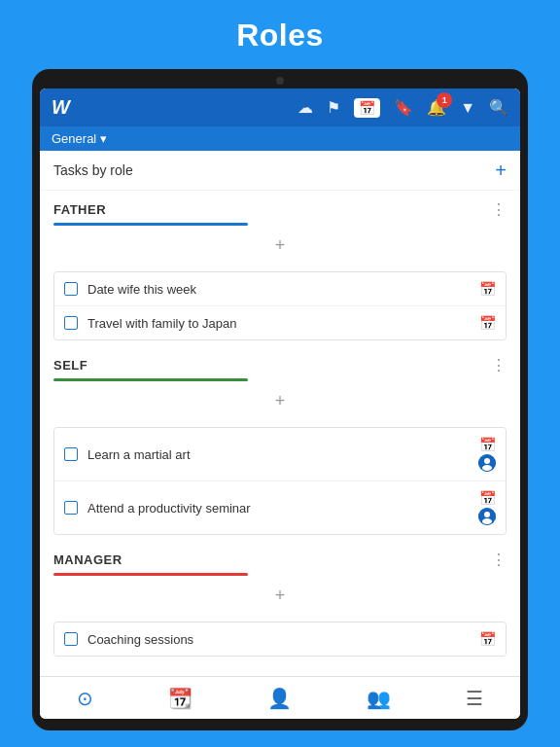 Image resolution: width=560 pixels, height=747 pixels. What do you see at coordinates (468, 108) in the screenshot?
I see `filter-icon: ▼` at bounding box center [468, 108].